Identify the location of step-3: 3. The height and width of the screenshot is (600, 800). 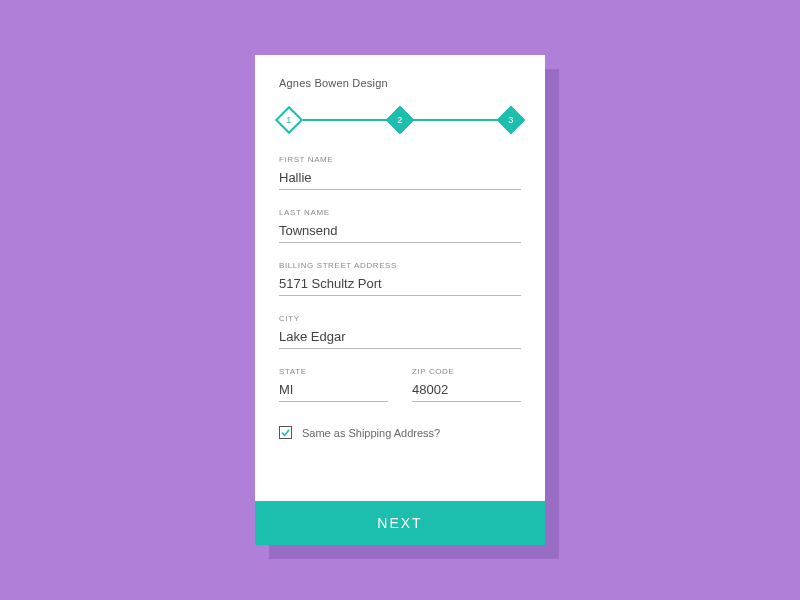
(511, 120).